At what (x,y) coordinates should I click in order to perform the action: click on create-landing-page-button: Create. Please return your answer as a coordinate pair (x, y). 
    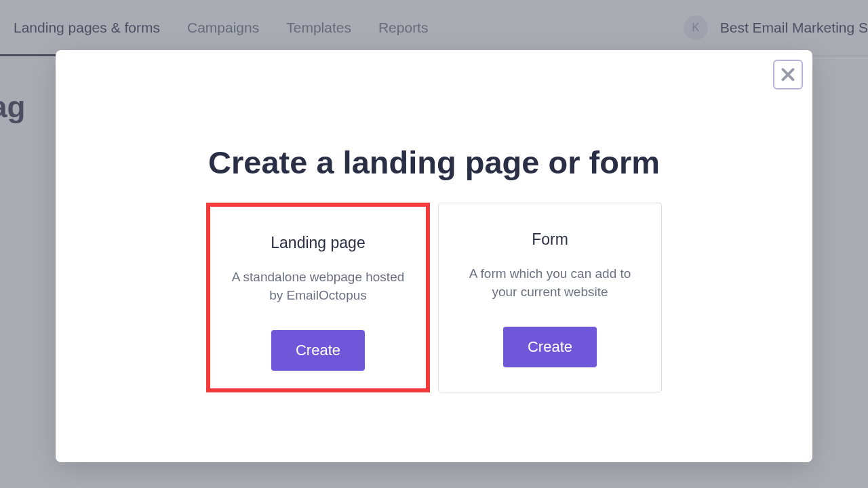
    Looking at the image, I should click on (318, 350).